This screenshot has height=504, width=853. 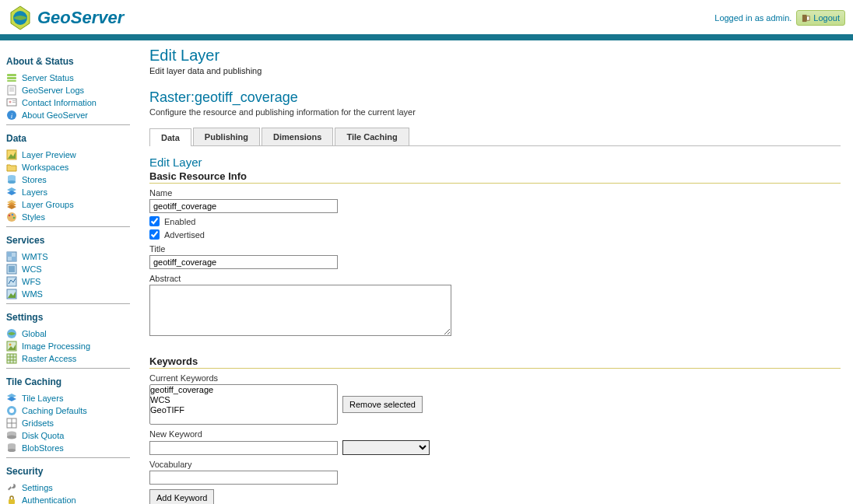 What do you see at coordinates (383, 404) in the screenshot?
I see `remove-selected-button: Remove selected` at bounding box center [383, 404].